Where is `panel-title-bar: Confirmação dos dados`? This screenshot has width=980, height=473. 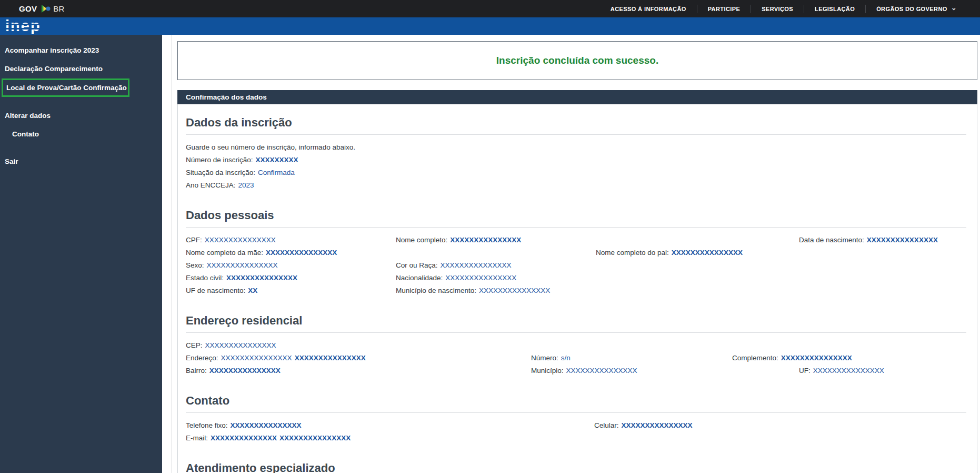
panel-title-bar: Confirmação dos dados is located at coordinates (577, 97).